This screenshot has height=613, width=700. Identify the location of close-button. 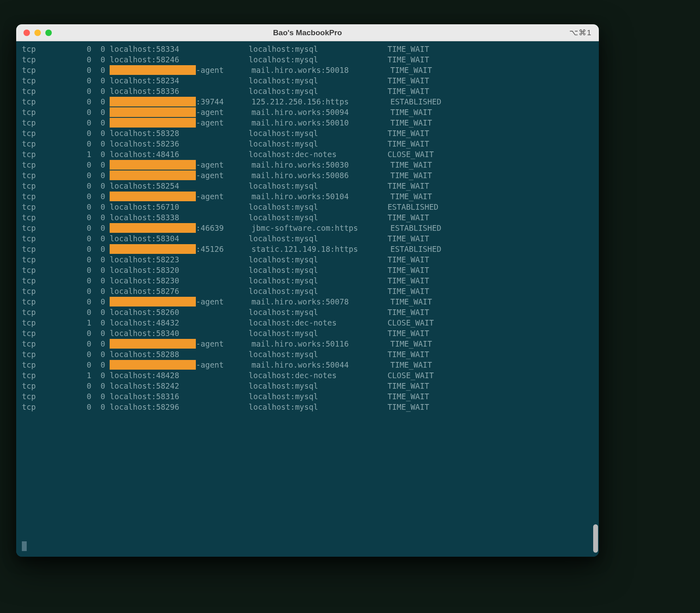
(27, 33).